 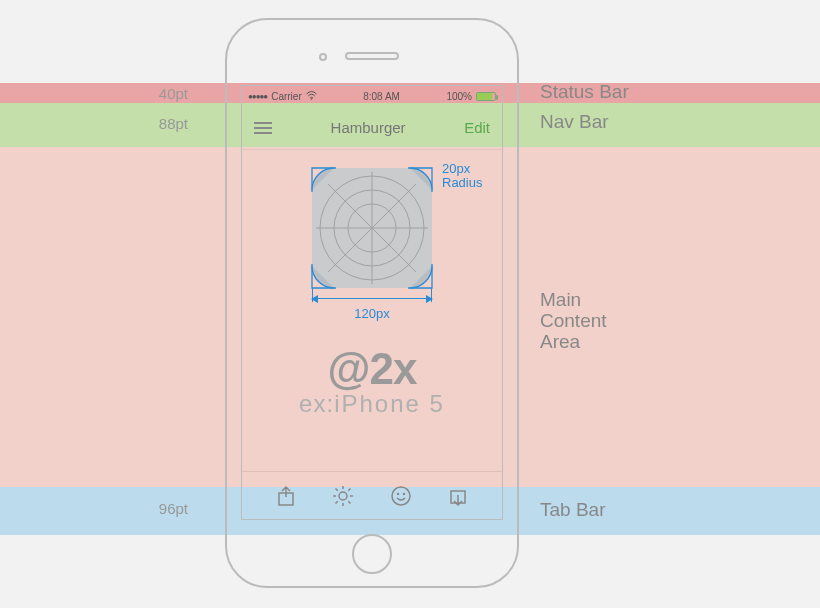 What do you see at coordinates (258, 96) in the screenshot?
I see `signal-dots-icon: ●●●●●` at bounding box center [258, 96].